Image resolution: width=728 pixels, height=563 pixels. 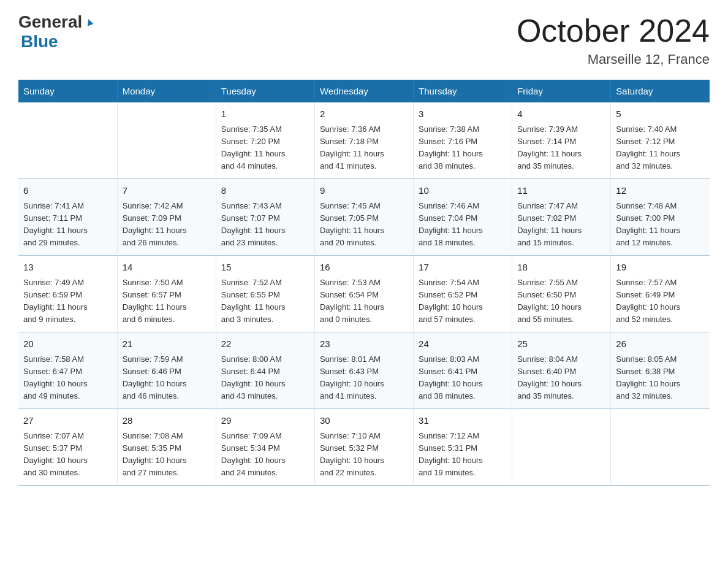 I want to click on day-info: Sunrise: 7:41 AM Sunset: 7:11 PM Dayligh…, so click(x=67, y=224).